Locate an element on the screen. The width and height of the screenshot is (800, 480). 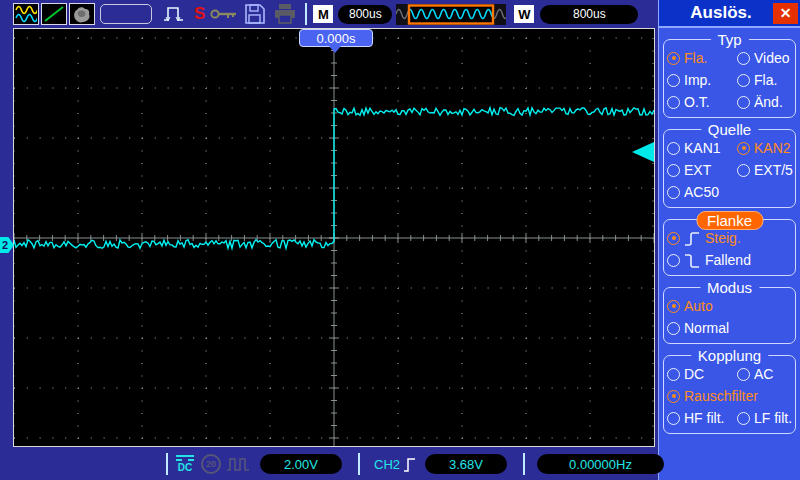
vector-line-icon is located at coordinates (54, 14).